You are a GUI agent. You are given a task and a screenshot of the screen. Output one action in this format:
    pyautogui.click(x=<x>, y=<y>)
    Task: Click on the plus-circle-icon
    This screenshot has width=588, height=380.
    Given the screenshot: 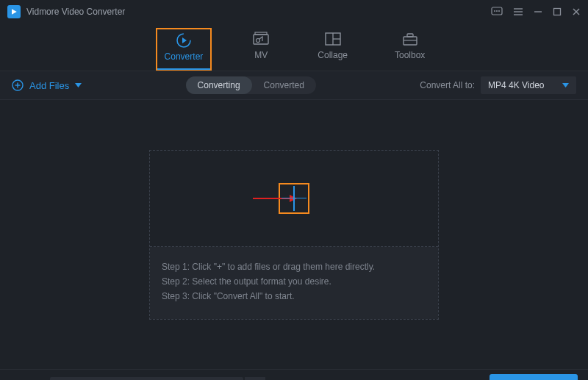 What is the action you would take?
    pyautogui.click(x=18, y=85)
    